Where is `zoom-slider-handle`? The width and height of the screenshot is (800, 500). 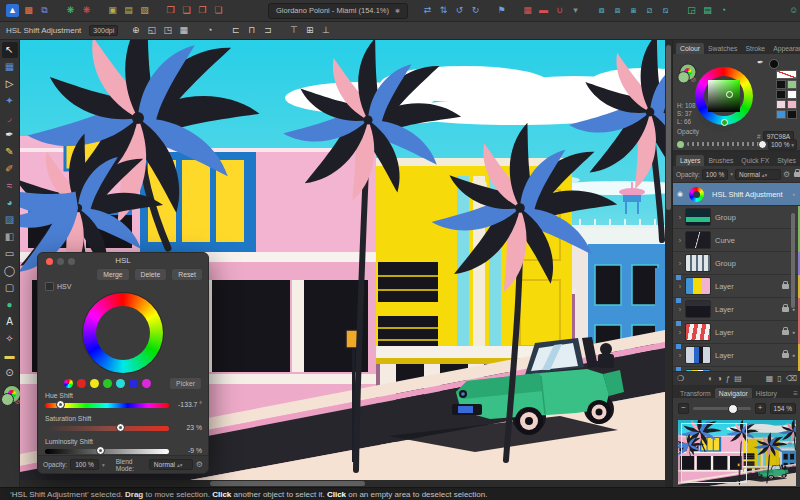 zoom-slider-handle is located at coordinates (733, 409).